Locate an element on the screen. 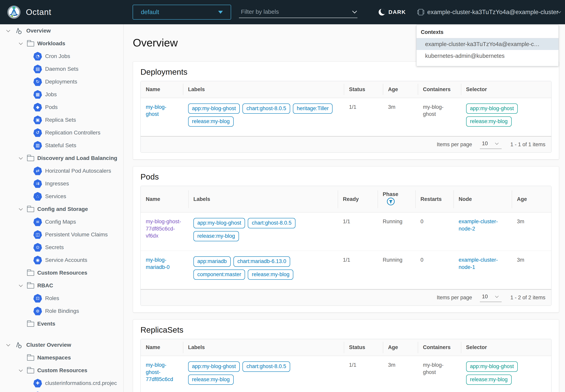  contexts-dropdown: Contexts example-cluster-ka3TuTzYo4a@exa… is located at coordinates (487, 46).